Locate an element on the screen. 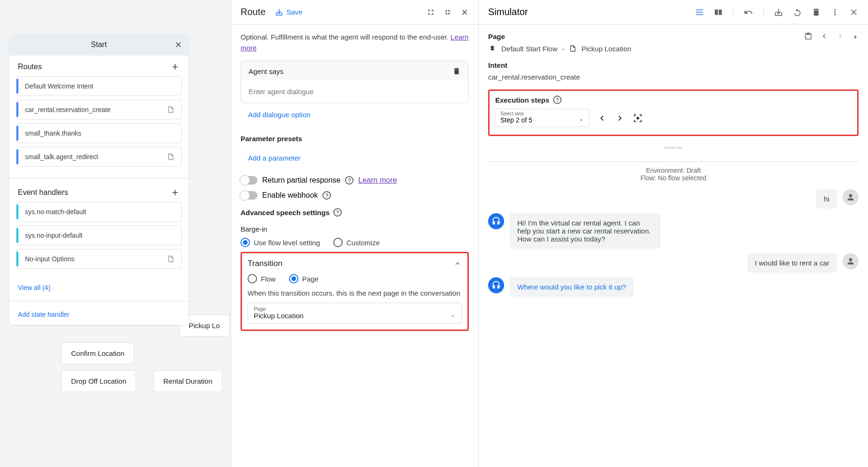 The image size is (868, 467). event-item: sys.no-match-default is located at coordinates (99, 212).